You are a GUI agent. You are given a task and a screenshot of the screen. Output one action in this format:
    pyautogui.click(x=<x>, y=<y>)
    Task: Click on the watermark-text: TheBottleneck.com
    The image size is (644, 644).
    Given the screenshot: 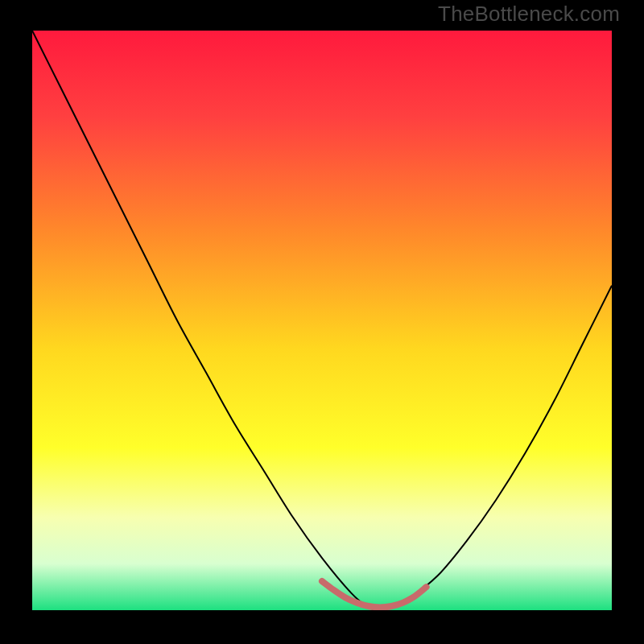 What is the action you would take?
    pyautogui.click(x=529, y=14)
    